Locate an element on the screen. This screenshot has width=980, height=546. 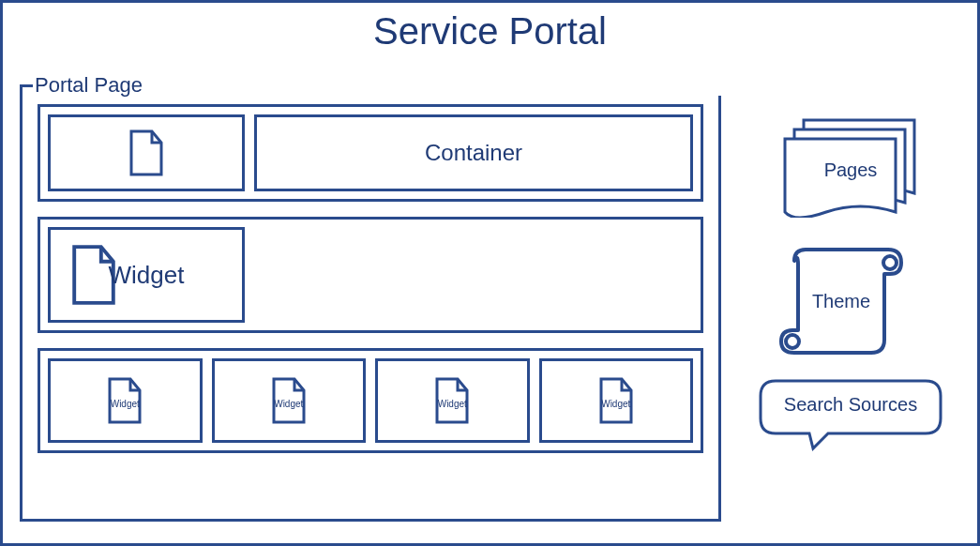
portal-page-label: Portal Page is located at coordinates (377, 85).